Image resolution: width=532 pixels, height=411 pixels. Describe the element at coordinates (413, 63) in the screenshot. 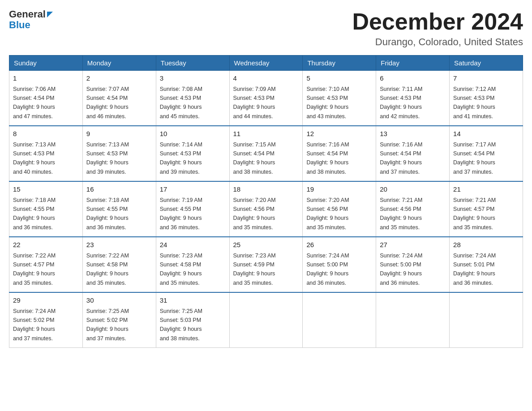

I see `col-friday: Friday` at that location.